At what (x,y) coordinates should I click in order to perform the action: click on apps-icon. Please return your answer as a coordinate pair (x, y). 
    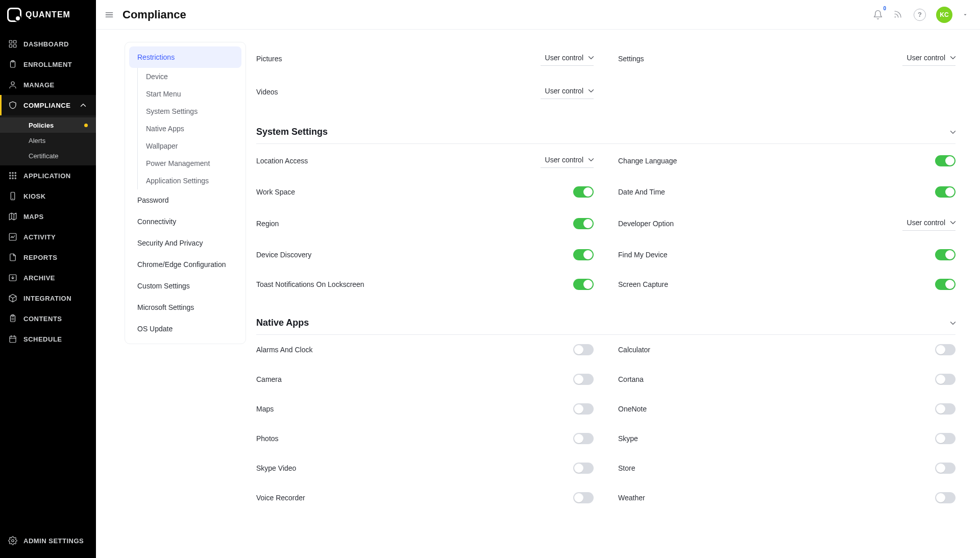
    Looking at the image, I should click on (13, 176).